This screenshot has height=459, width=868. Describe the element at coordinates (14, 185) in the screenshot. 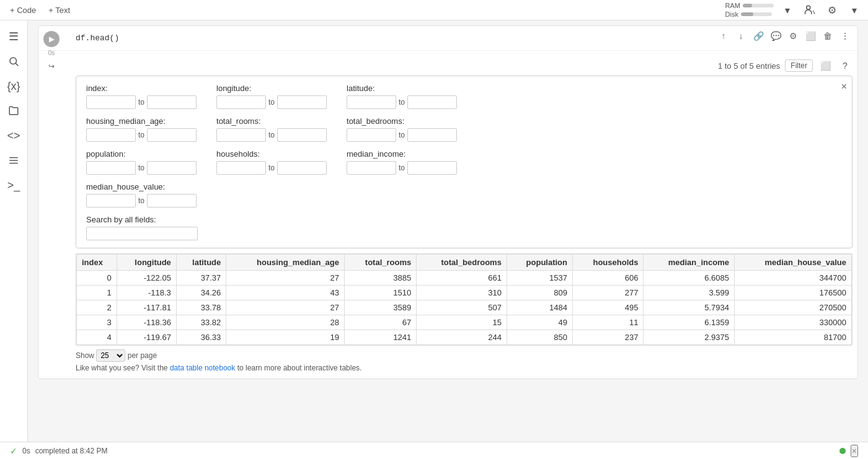

I see `sidebar-terminal-icon: >_` at that location.